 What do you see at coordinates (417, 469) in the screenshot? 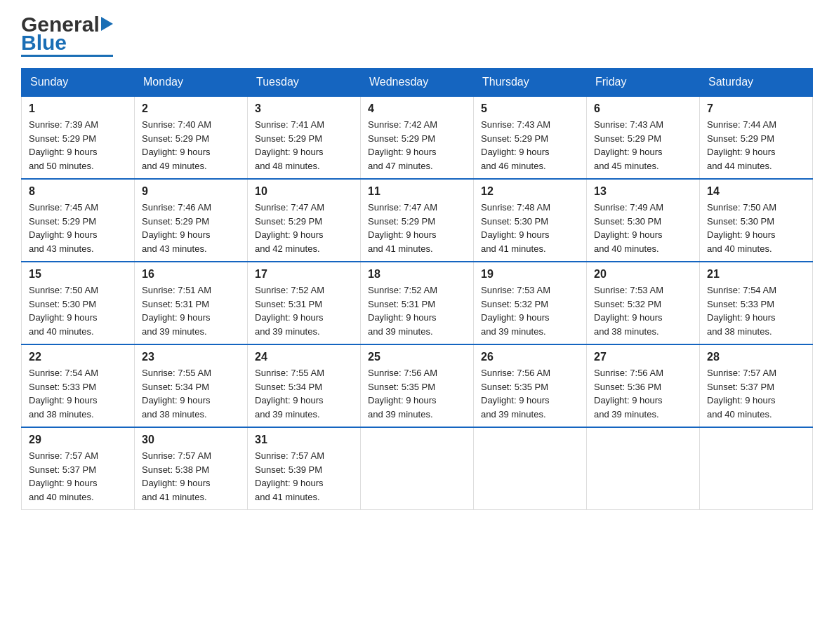
I see `calendar-week-row: 29 Sunrise: 7:57 AMSunset: 5:37 PMDaylig…` at bounding box center [417, 469].